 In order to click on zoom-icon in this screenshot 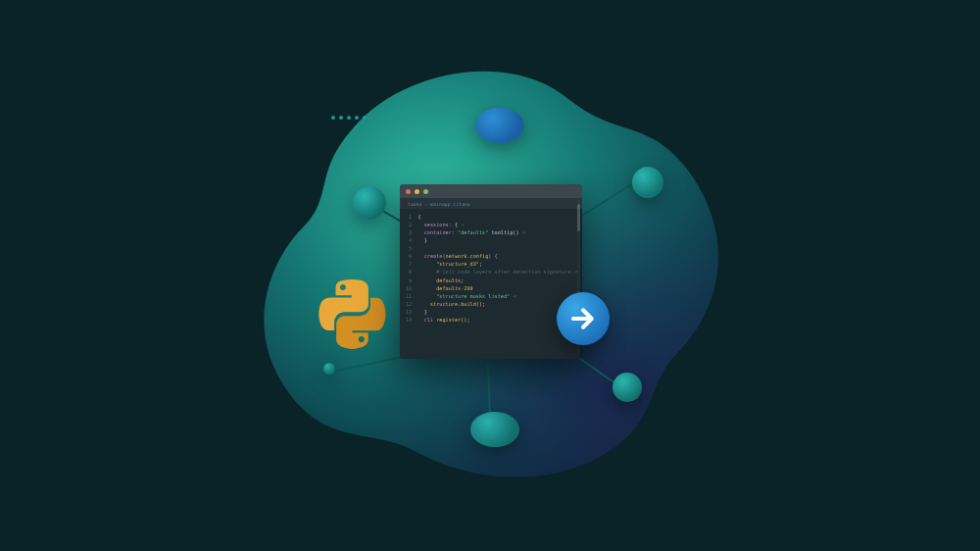, I will do `click(425, 192)`.